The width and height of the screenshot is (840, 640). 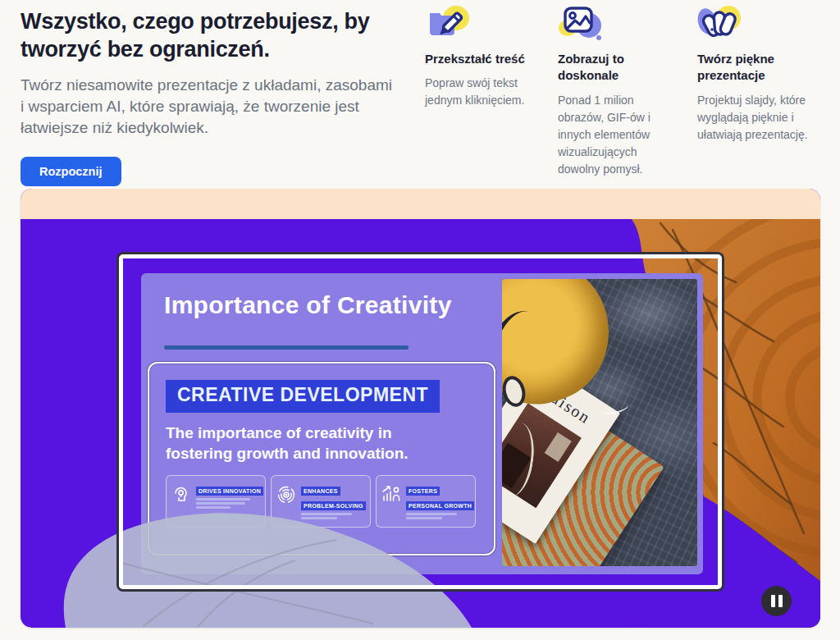 I want to click on slide-title-underline, so click(x=286, y=348).